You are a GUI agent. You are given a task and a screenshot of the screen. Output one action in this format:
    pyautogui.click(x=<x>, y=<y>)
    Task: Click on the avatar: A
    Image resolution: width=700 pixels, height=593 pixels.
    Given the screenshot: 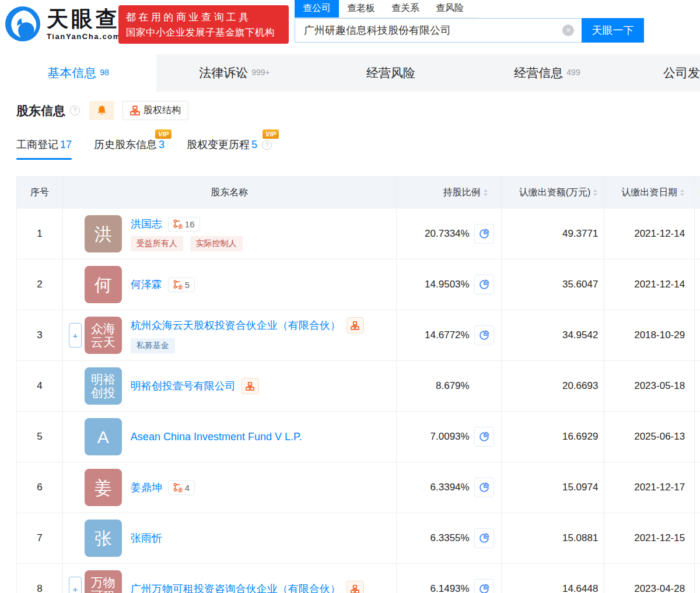 What is the action you would take?
    pyautogui.click(x=103, y=437)
    